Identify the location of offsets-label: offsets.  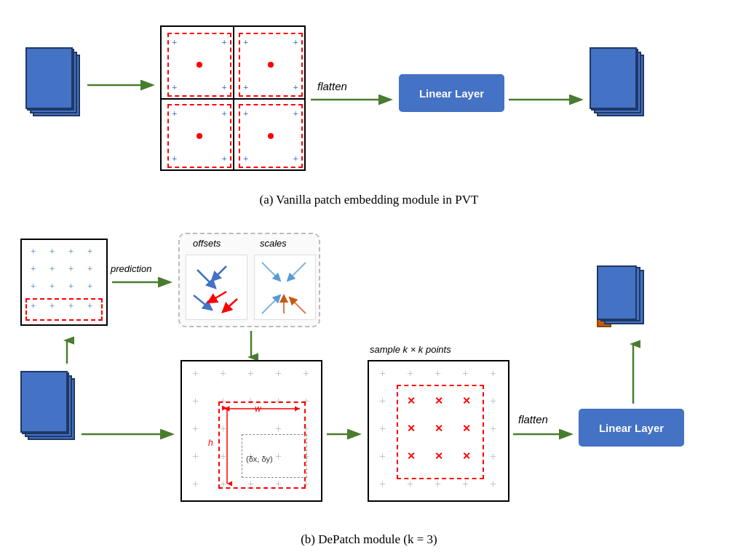
(207, 243).